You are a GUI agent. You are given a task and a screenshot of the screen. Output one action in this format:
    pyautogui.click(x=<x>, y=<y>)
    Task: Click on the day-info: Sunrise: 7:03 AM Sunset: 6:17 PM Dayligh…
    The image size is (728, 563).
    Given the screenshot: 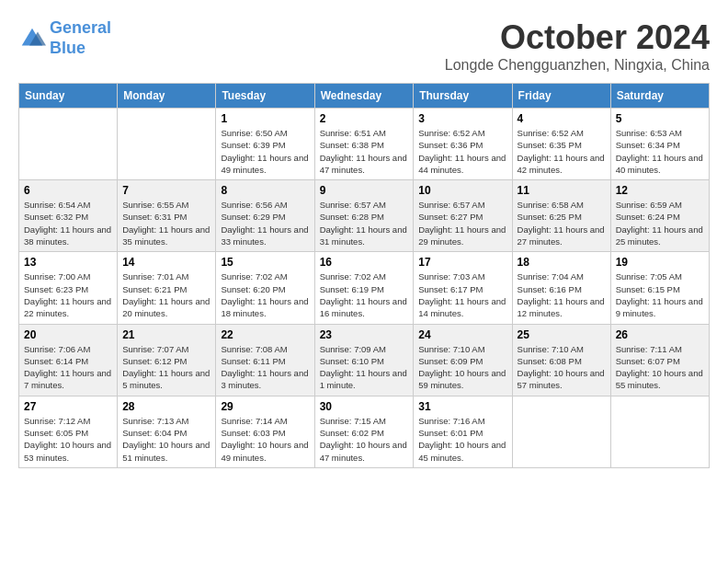 What is the action you would take?
    pyautogui.click(x=462, y=294)
    